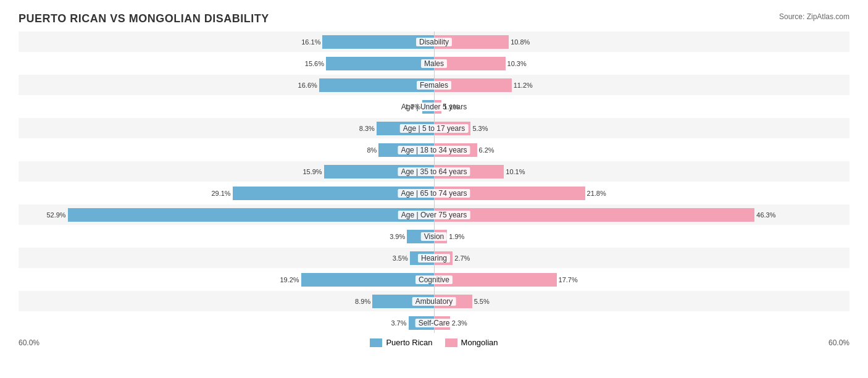 The width and height of the screenshot is (868, 378). What do you see at coordinates (434, 342) in the screenshot?
I see `bottom-labels: 60.0% Puerto Rican Mongolian 60.0%` at bounding box center [434, 342].